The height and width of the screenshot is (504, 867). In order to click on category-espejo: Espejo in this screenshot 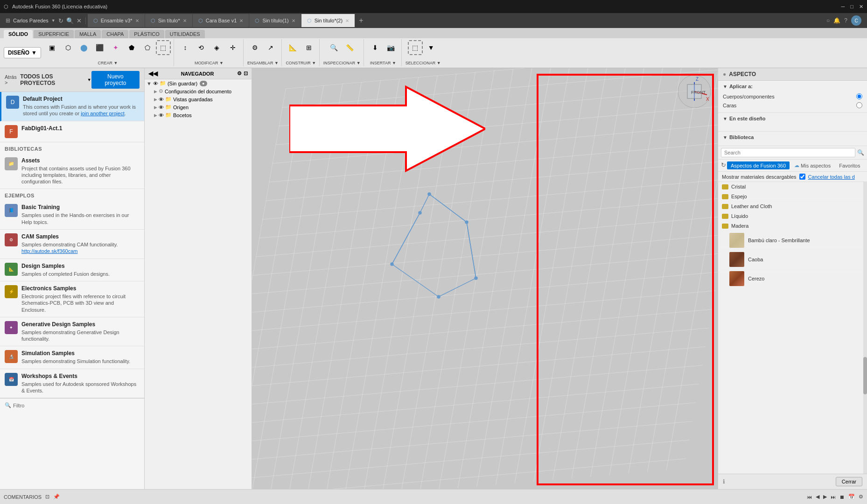, I will do `click(792, 197)`.